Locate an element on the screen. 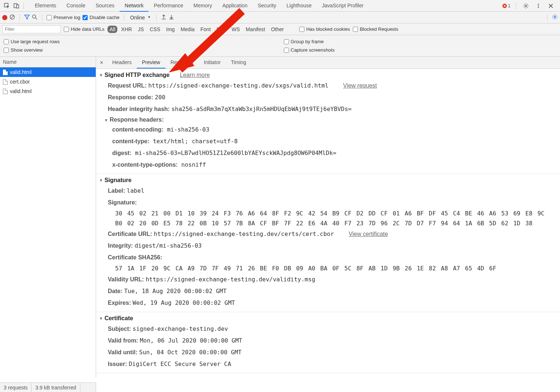  download-har-icon is located at coordinates (172, 18).